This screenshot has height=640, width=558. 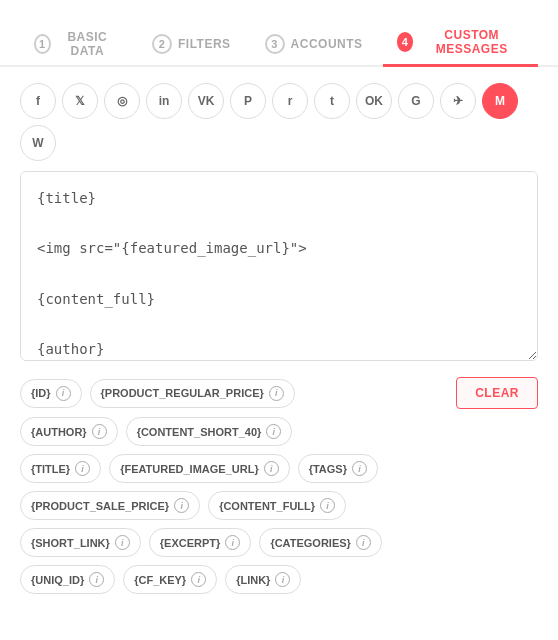 I want to click on twitter-icon-btn: 𝕏, so click(x=80, y=101).